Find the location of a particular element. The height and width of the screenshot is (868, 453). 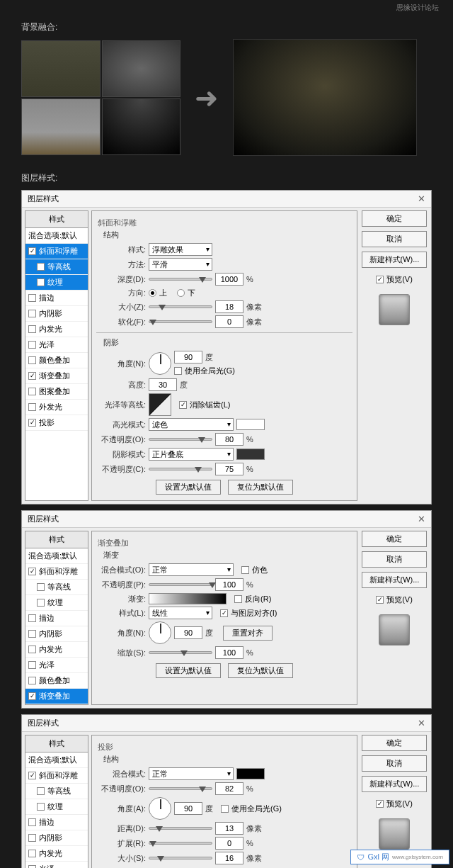

antialias-checkbox is located at coordinates (183, 405).